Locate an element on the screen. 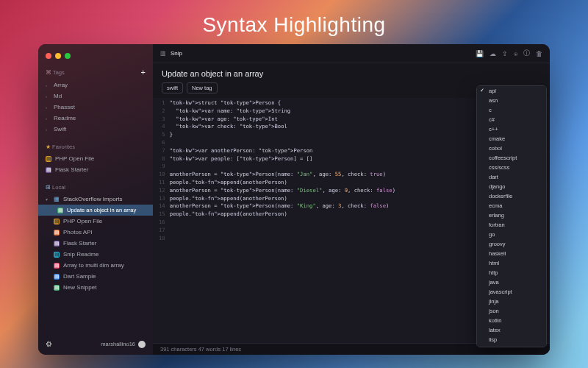 Image resolution: width=588 pixels, height=368 pixels. lang-option-coffeescript: coffeescript is located at coordinates (512, 158).